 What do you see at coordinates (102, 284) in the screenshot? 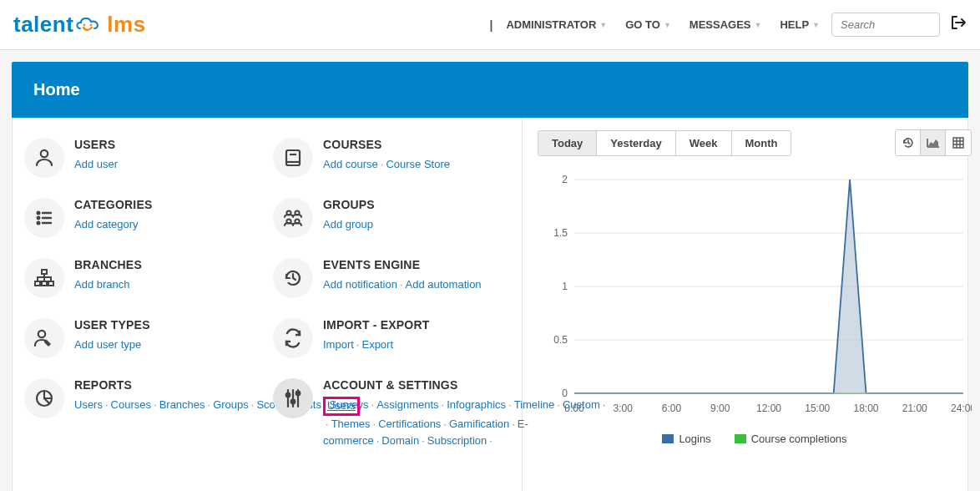
I see `link: Add branch` at bounding box center [102, 284].